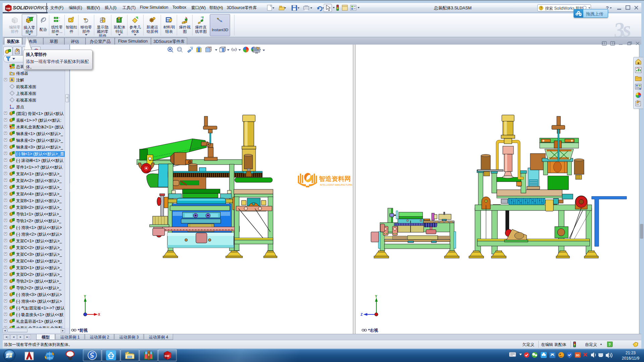  Describe the element at coordinates (12, 80) in the screenshot. I see `svg-text: A` at that location.